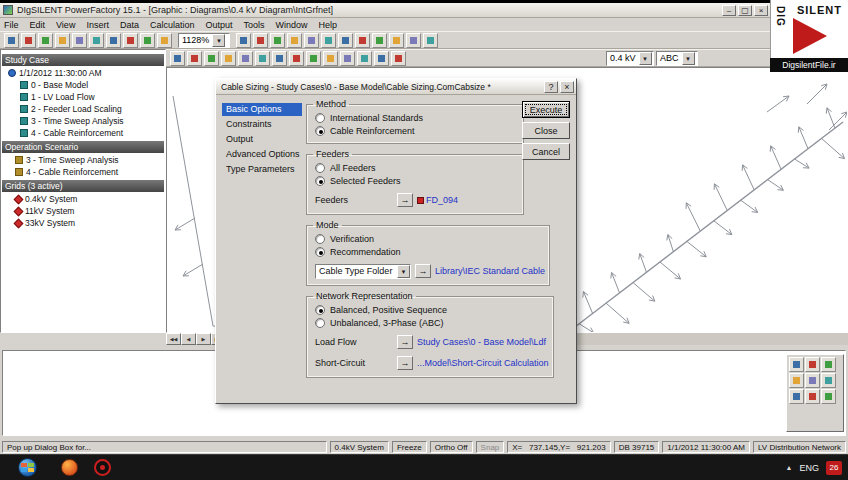  Describe the element at coordinates (348, 58) in the screenshot. I see `load-element-icon` at that location.